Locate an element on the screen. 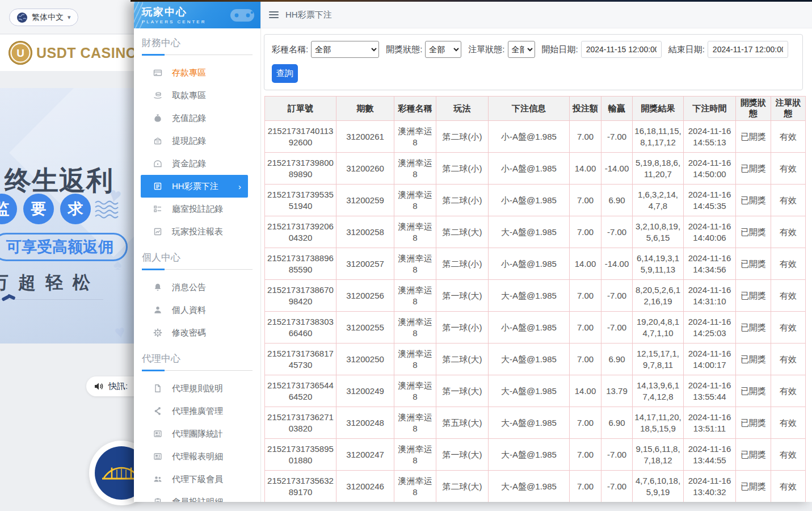 The height and width of the screenshot is (511, 812). sidebar-item-member-bet-detail: 會員投註明細 is located at coordinates (197, 496).